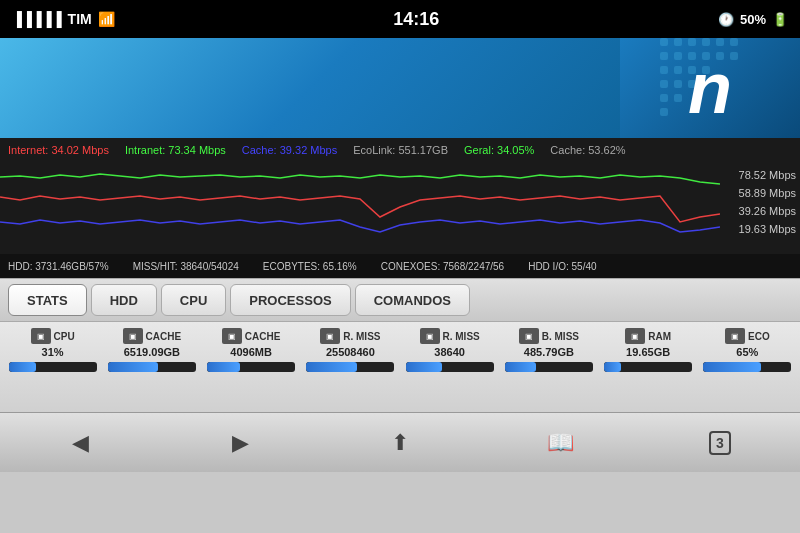  What do you see at coordinates (462, 336) in the screenshot?
I see `stat-label-4: R. MISS` at bounding box center [462, 336].